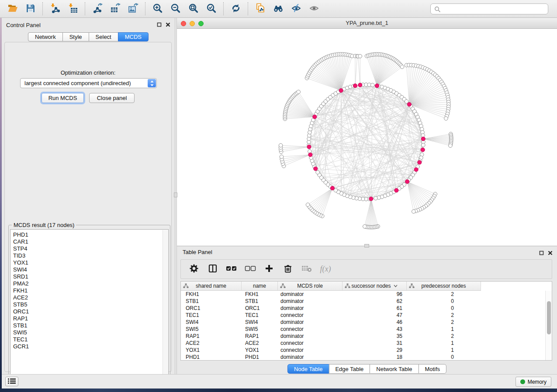 This screenshot has height=392, width=557. Describe the element at coordinates (193, 9) in the screenshot. I see `zoom-fit-button` at that location.